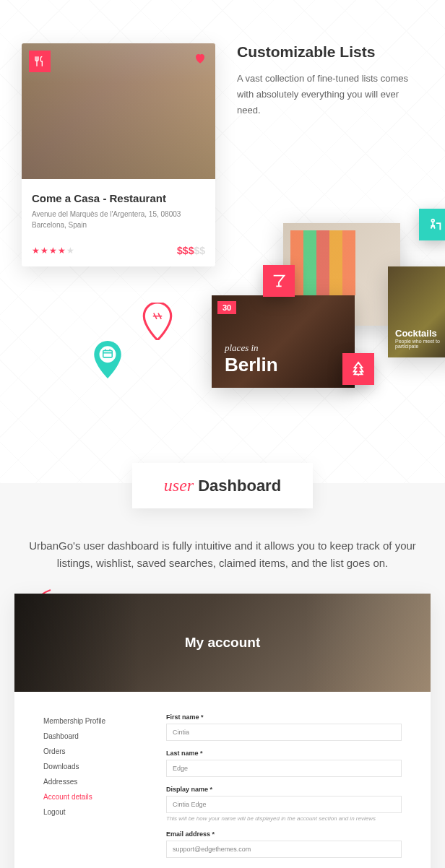 Image resolution: width=445 pixels, height=868 pixels. Describe the element at coordinates (251, 365) in the screenshot. I see `berlin-city: Berlin` at that location.